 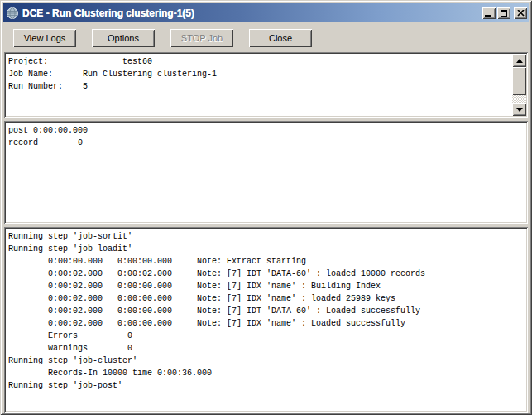 I want to click on window-title: DCE - Run Clustering clustering-1(5), so click(x=108, y=13).